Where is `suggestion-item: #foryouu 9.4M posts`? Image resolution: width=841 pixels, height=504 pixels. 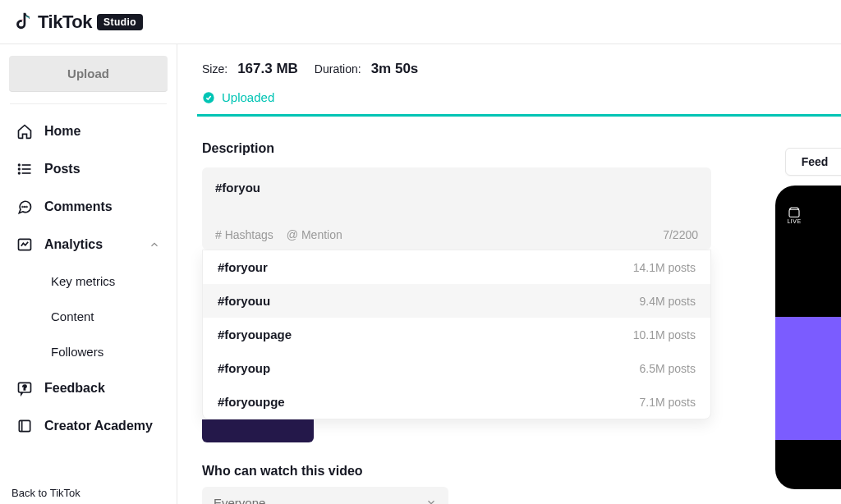
suggestion-item: #foryouu 9.4M posts is located at coordinates (457, 300).